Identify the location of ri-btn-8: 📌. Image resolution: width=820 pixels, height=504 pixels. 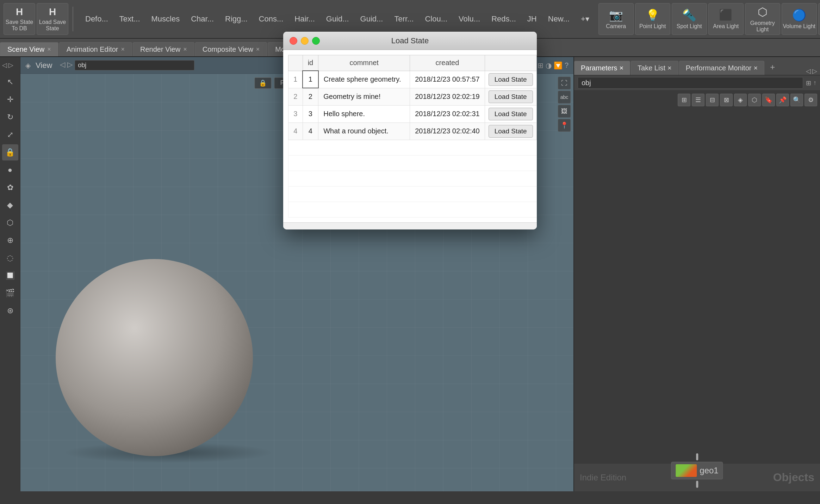
(783, 100).